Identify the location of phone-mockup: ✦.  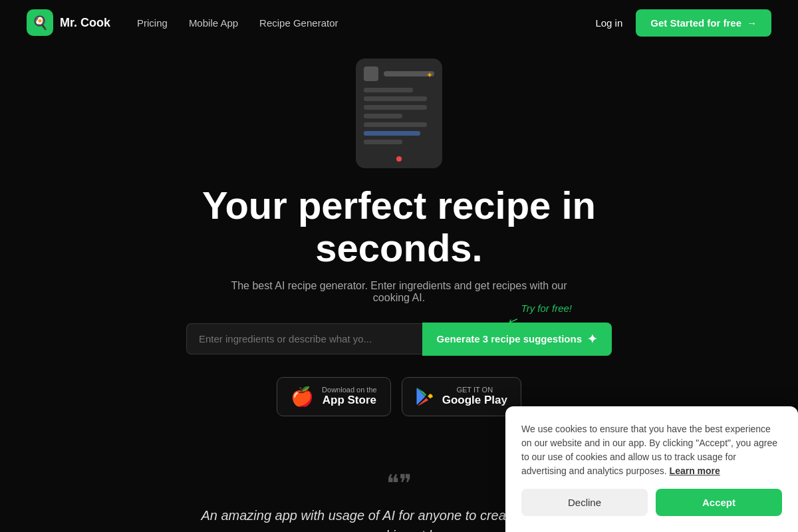
(399, 113).